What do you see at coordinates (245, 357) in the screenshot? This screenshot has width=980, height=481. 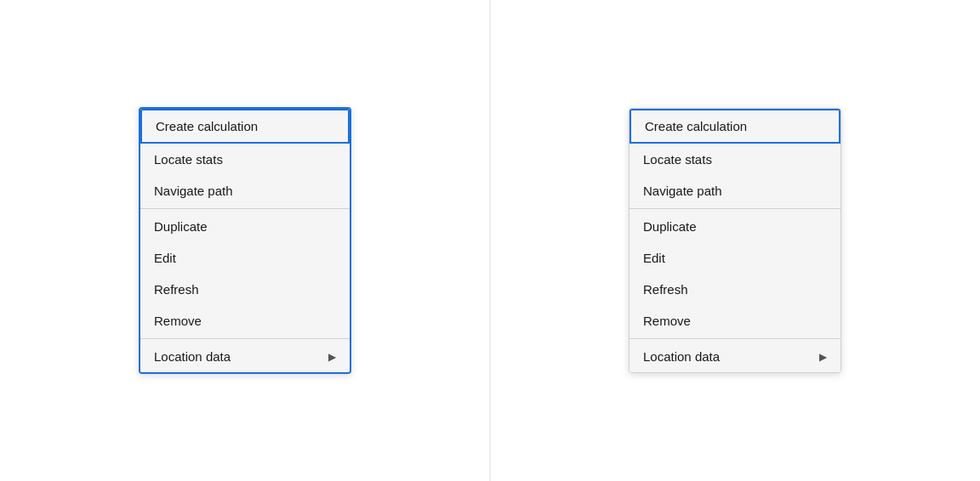 I see `left-menu-item-location-data: Location data ▶` at bounding box center [245, 357].